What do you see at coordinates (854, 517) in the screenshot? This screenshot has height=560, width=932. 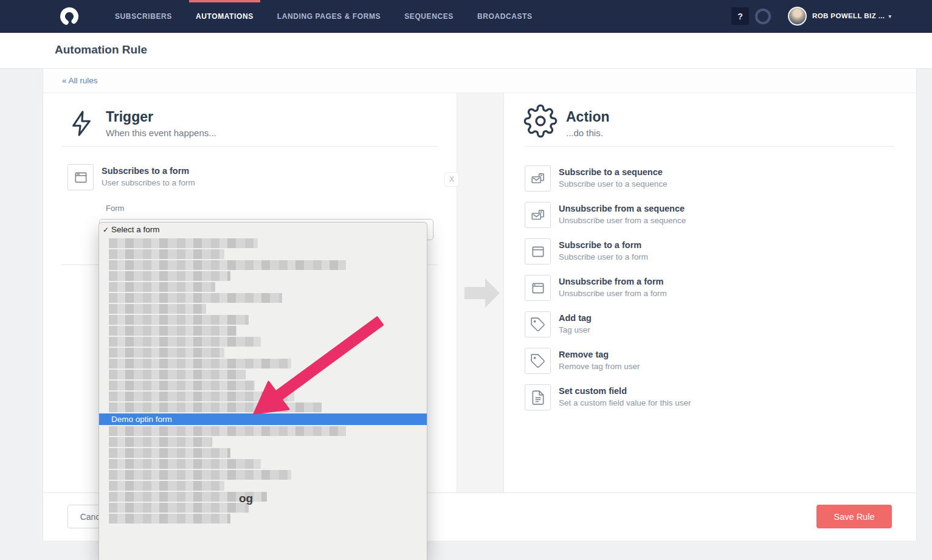 I see `save-rule-button: Save Rule` at bounding box center [854, 517].